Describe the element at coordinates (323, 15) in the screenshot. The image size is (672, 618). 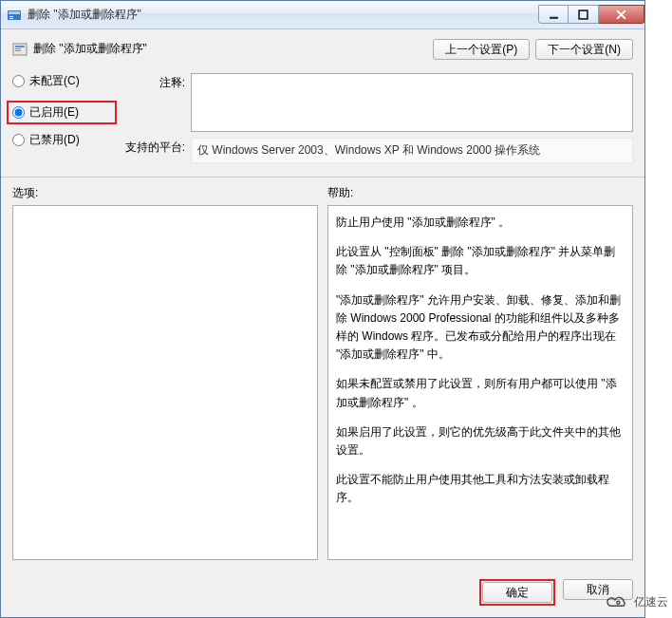
I see `titlebar: 删除 "添加或删除程序"` at that location.